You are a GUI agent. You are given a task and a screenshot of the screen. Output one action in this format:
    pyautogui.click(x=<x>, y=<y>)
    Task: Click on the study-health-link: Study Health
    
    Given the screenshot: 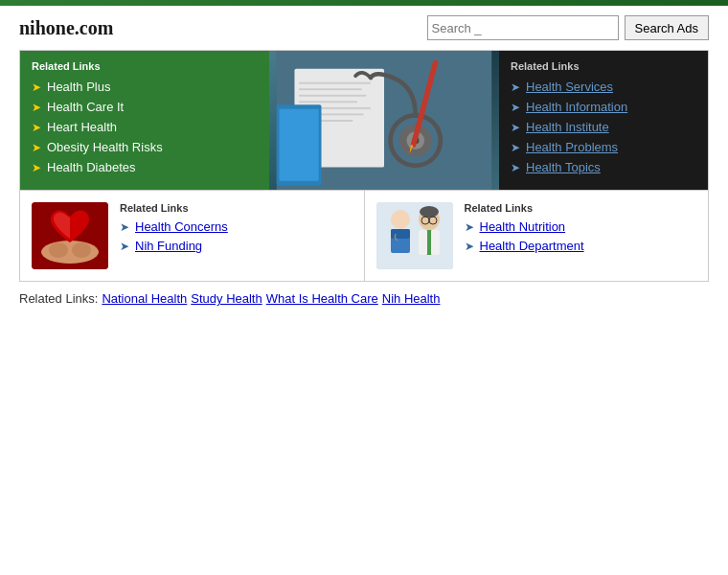 What is the action you would take?
    pyautogui.click(x=226, y=299)
    